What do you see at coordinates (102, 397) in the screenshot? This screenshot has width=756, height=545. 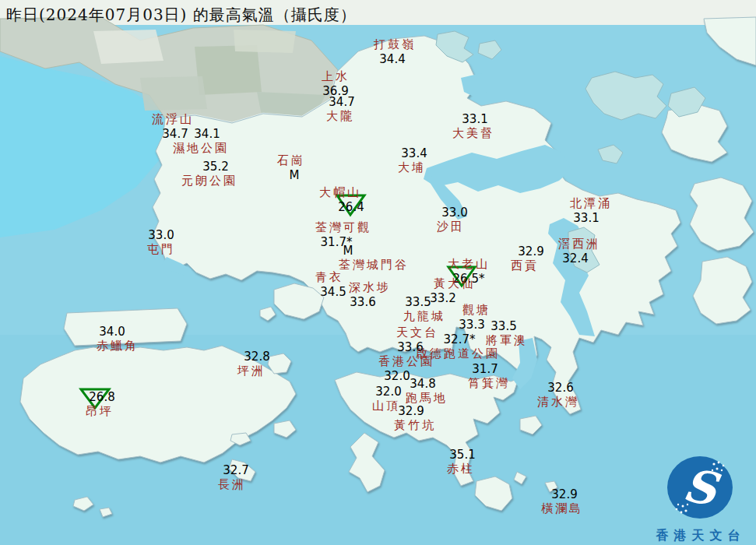 I see `station-value: 26.8` at bounding box center [102, 397].